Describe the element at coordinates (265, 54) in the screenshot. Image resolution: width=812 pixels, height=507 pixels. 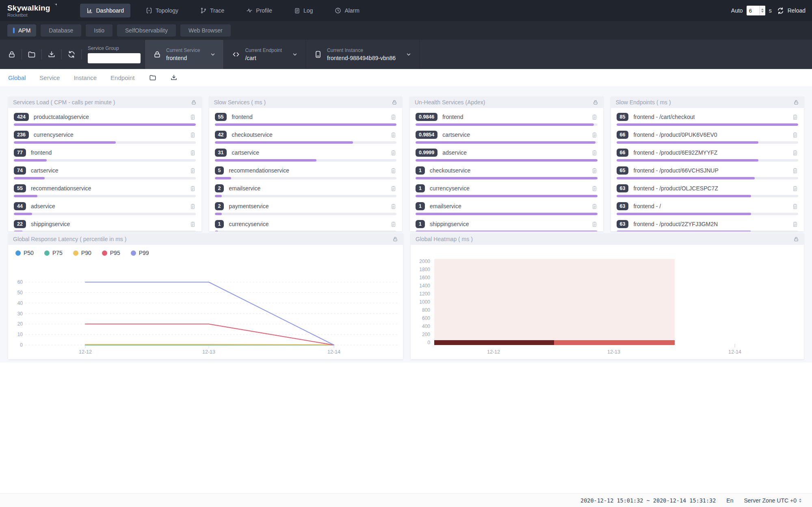
I see `selector-current-endpoint: Current Endpoint/cart` at that location.